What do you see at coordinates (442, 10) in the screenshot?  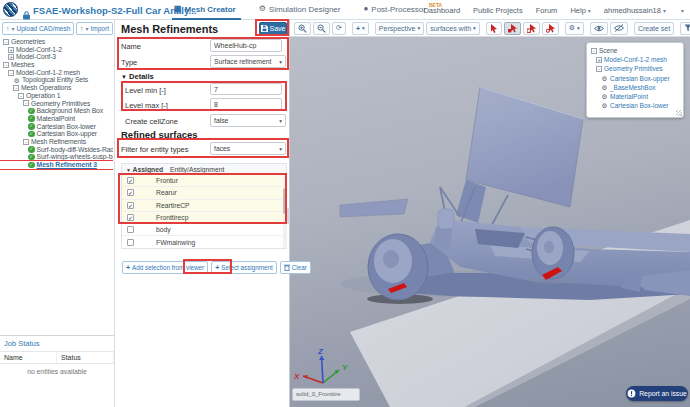 I see `header-nav-item: Dashboard ▾` at bounding box center [442, 10].